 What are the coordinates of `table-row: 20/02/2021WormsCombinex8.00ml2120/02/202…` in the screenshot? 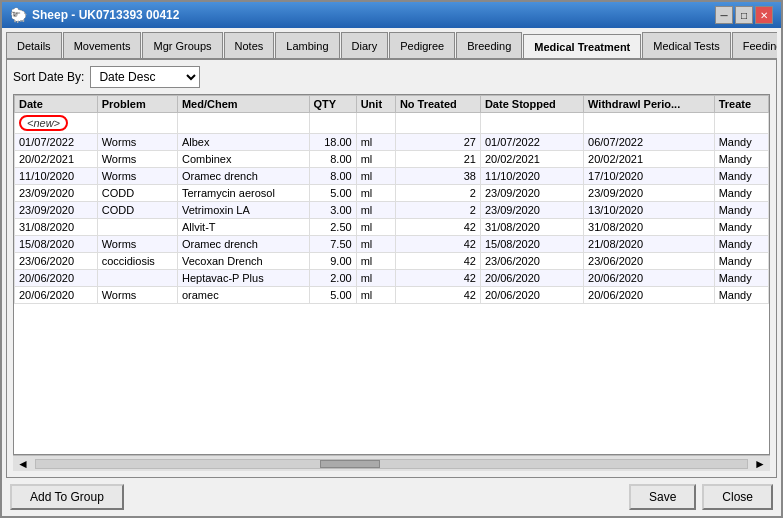 It's located at (392, 160).